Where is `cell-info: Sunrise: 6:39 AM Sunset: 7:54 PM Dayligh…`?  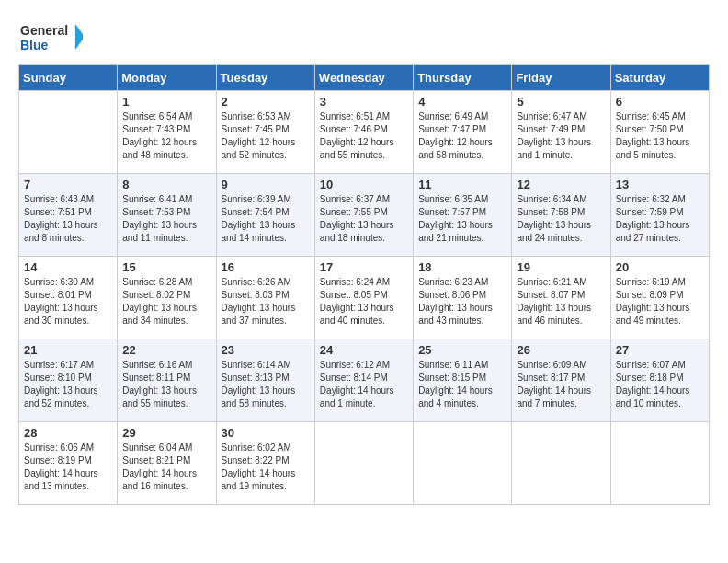 cell-info: Sunrise: 6:39 AM Sunset: 7:54 PM Dayligh… is located at coordinates (266, 219).